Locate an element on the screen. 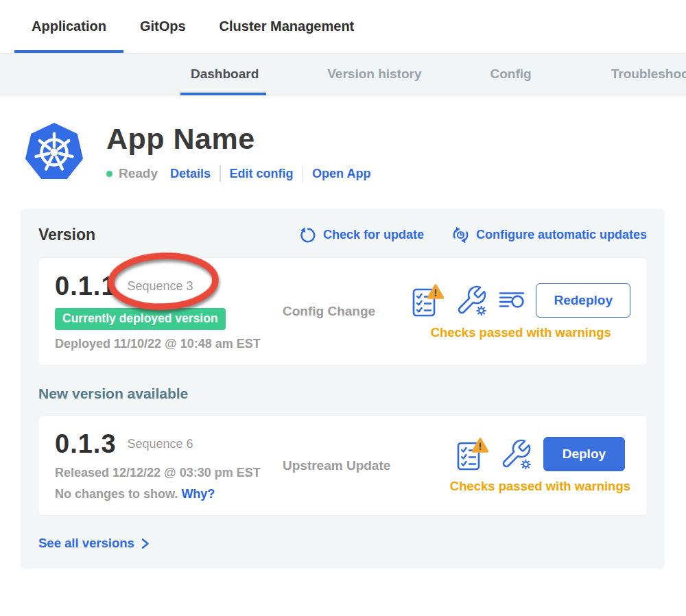 Image resolution: width=686 pixels, height=616 pixels. chevron-right-icon is located at coordinates (145, 543).